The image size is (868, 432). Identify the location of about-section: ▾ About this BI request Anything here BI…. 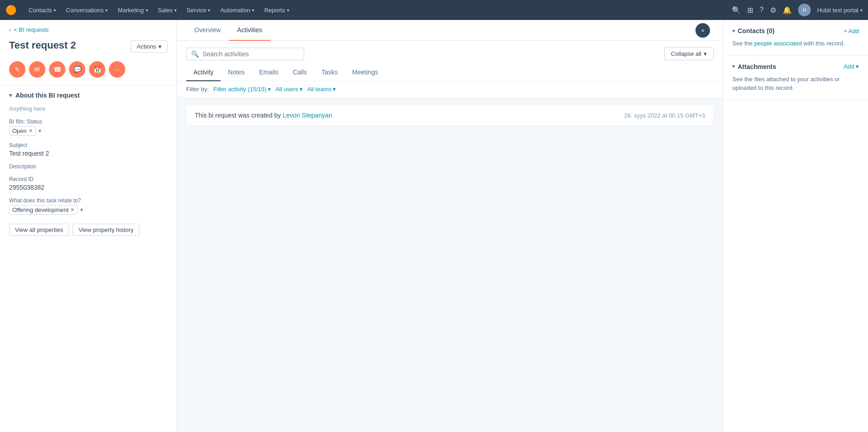
(88, 164).